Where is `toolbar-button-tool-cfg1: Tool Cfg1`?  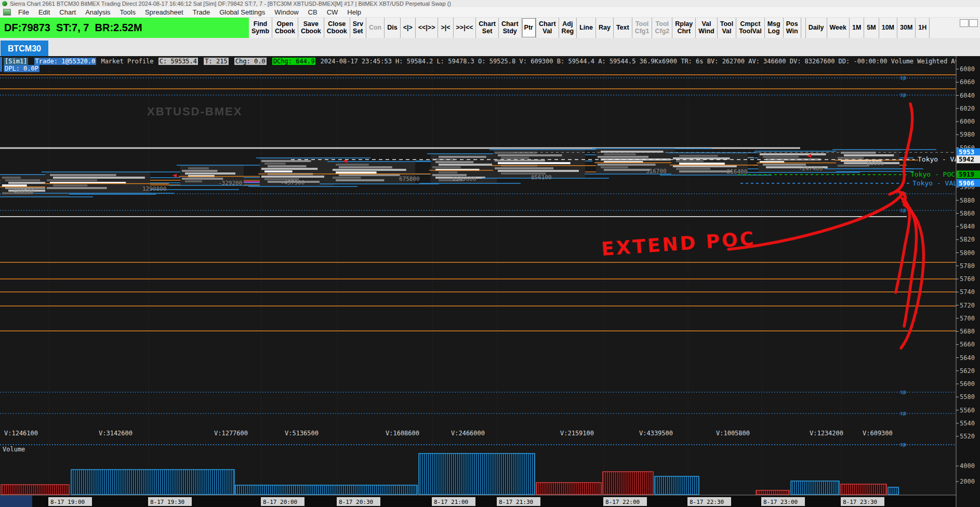 toolbar-button-tool-cfg1: Tool Cfg1 is located at coordinates (642, 28).